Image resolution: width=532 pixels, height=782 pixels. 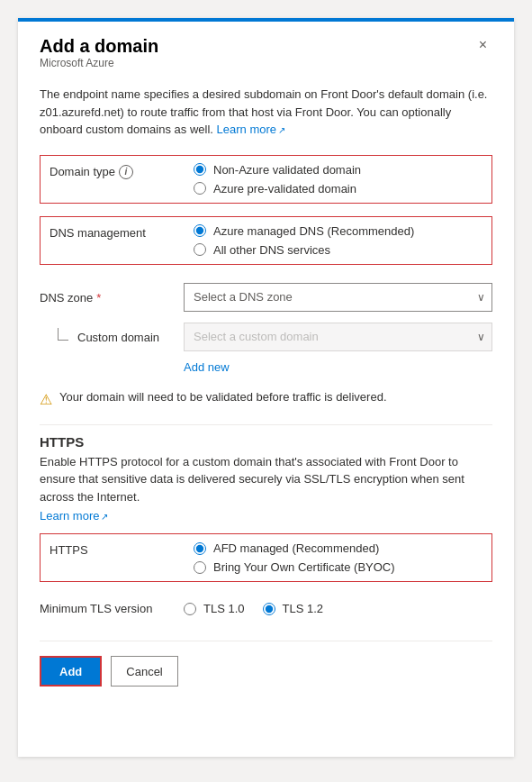 I want to click on tree-line-icon, so click(x=63, y=334).